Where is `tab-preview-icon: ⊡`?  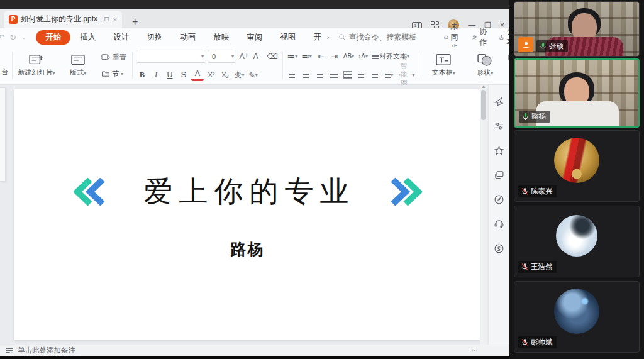
tab-preview-icon: ⊡ is located at coordinates (107, 19).